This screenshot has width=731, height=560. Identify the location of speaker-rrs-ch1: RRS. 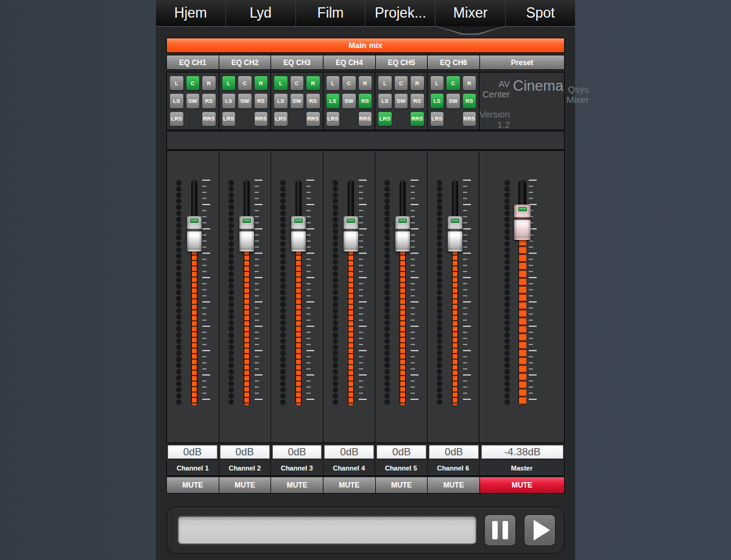
(209, 119).